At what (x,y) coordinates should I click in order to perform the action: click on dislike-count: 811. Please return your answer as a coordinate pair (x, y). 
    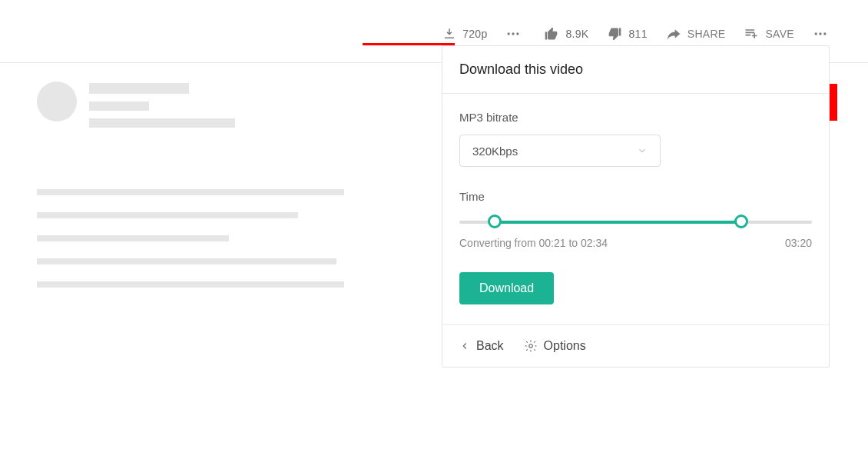
    Looking at the image, I should click on (638, 34).